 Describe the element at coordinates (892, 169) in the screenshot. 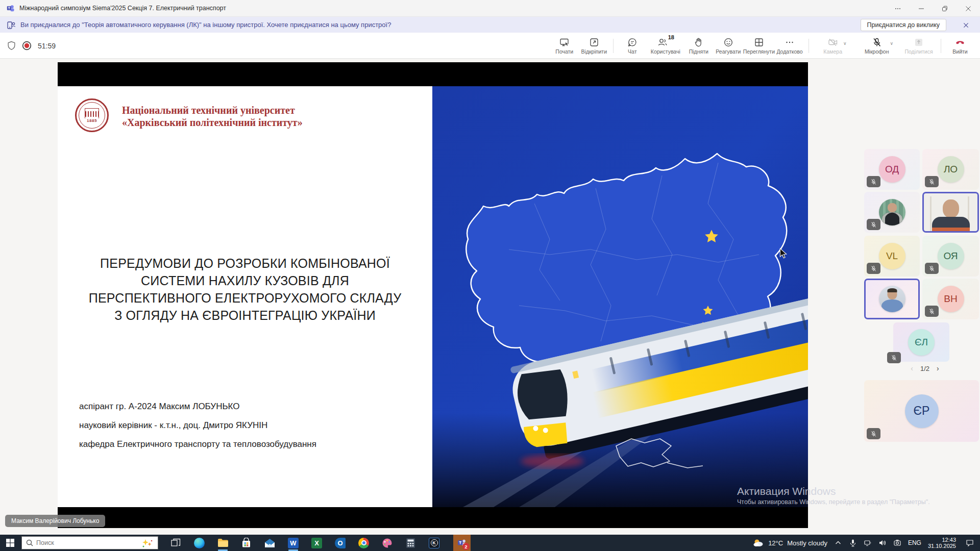

I see `participant-tile: ОД` at that location.